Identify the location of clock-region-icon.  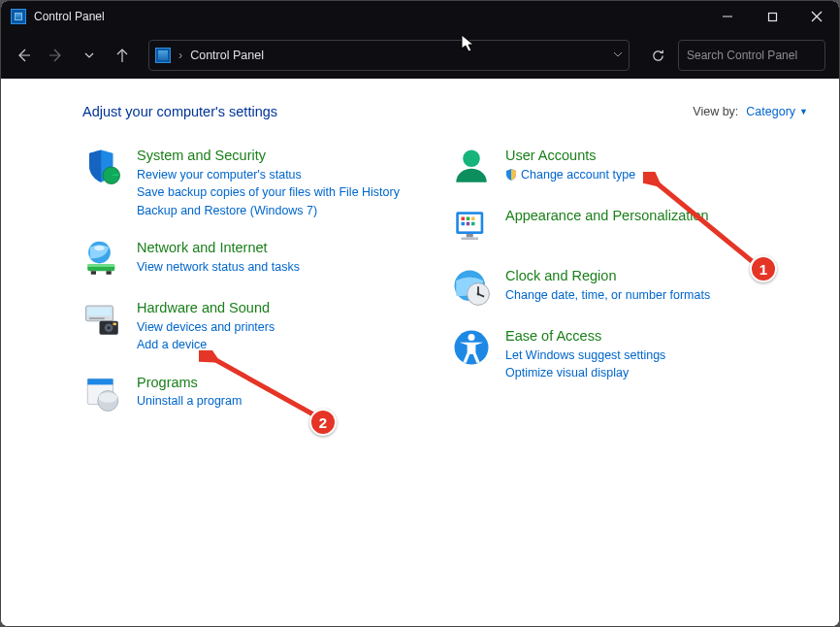
(471, 287).